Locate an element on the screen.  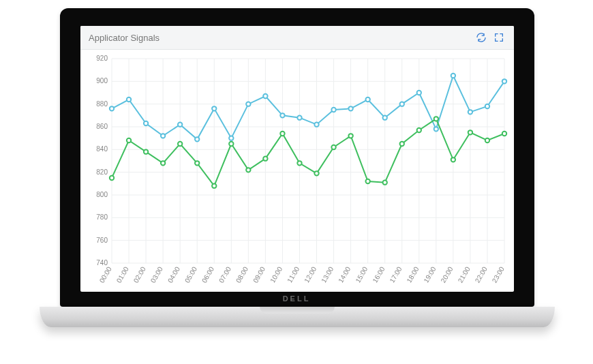
svg-text: 920 is located at coordinates (102, 59).